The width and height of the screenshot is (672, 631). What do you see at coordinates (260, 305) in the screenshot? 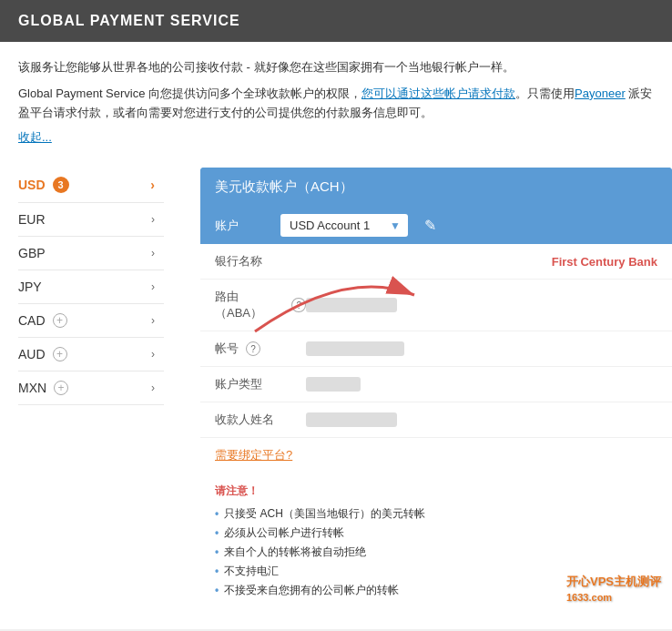
I see `routing-label: 路由（ABA） ?` at bounding box center [260, 305].